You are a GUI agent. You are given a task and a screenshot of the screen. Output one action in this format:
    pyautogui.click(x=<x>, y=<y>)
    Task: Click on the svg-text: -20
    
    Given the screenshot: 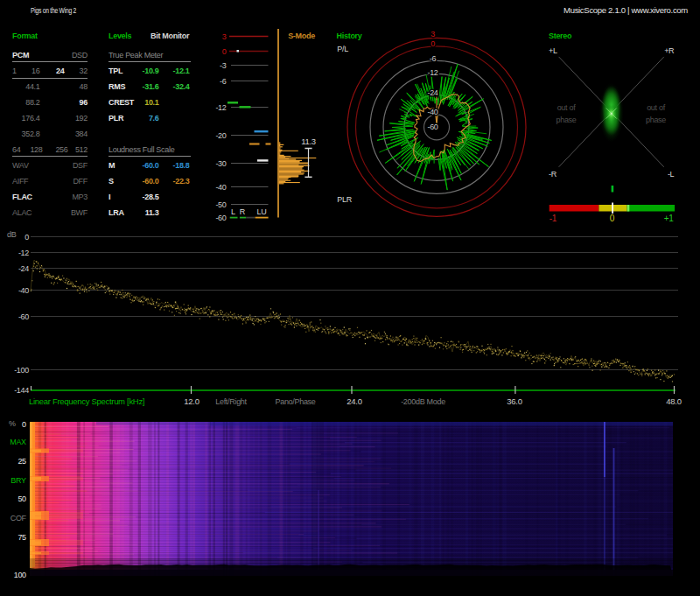 What is the action you would take?
    pyautogui.click(x=220, y=136)
    